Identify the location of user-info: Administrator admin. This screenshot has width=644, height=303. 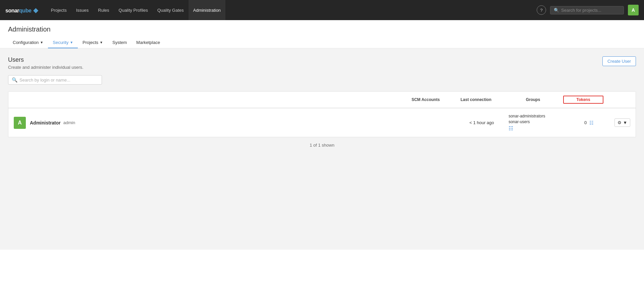
(219, 123).